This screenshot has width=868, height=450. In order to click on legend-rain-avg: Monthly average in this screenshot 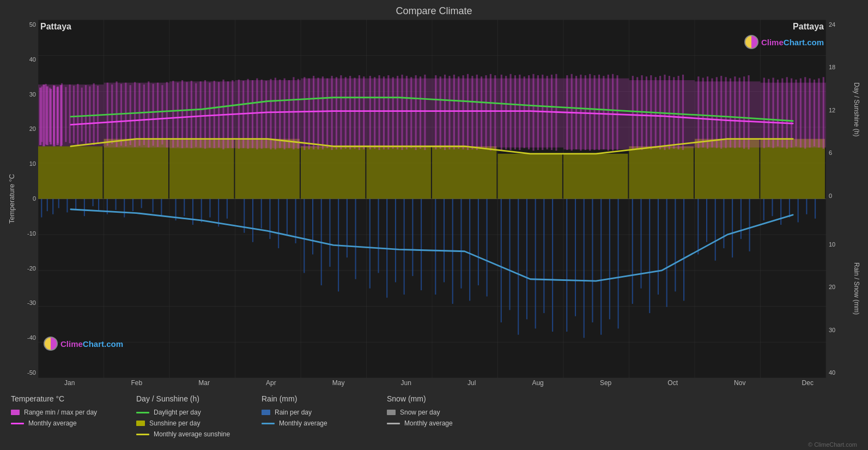, I will do `click(316, 423)`.